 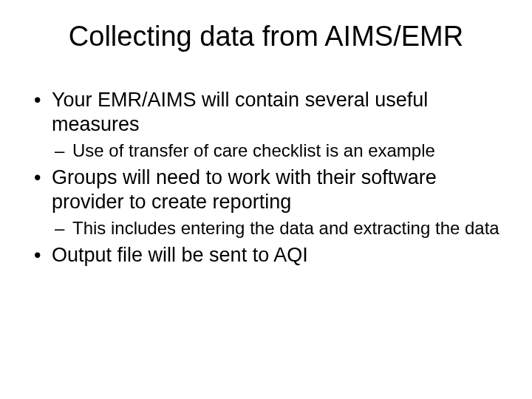 What do you see at coordinates (279, 228) in the screenshot?
I see `list-item: This includes entering the data and extr…` at bounding box center [279, 228].